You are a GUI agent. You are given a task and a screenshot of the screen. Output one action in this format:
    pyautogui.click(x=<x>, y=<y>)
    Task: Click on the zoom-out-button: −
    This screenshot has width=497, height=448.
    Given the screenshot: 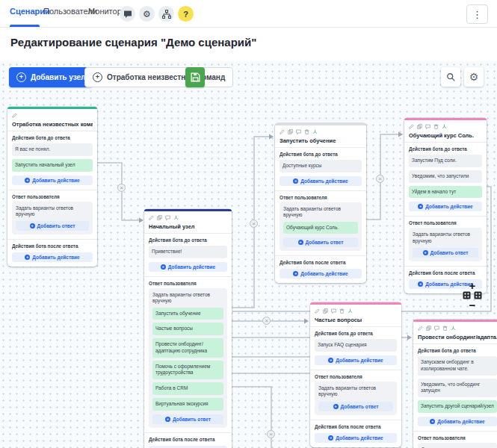 What is the action you would take?
    pyautogui.click(x=472, y=305)
    